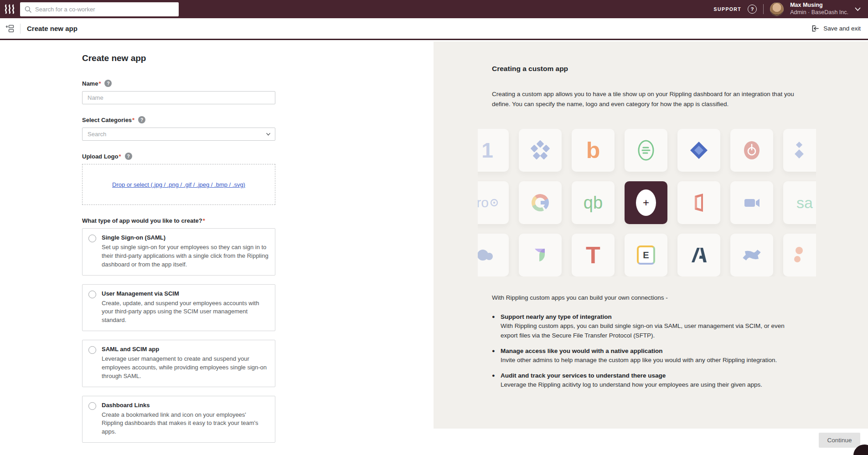 The width and height of the screenshot is (868, 455). Describe the element at coordinates (179, 185) in the screenshot. I see `dropzone-link: Drop or select (.jpg / .png / .gif / .jp…` at that location.